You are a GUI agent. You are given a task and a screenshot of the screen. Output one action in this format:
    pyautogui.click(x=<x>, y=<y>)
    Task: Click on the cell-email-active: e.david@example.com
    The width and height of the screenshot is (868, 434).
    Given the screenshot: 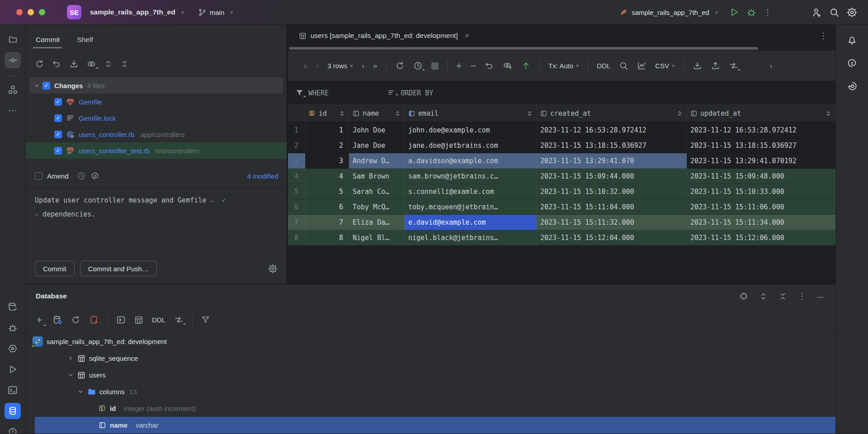 What is the action you would take?
    pyautogui.click(x=471, y=222)
    